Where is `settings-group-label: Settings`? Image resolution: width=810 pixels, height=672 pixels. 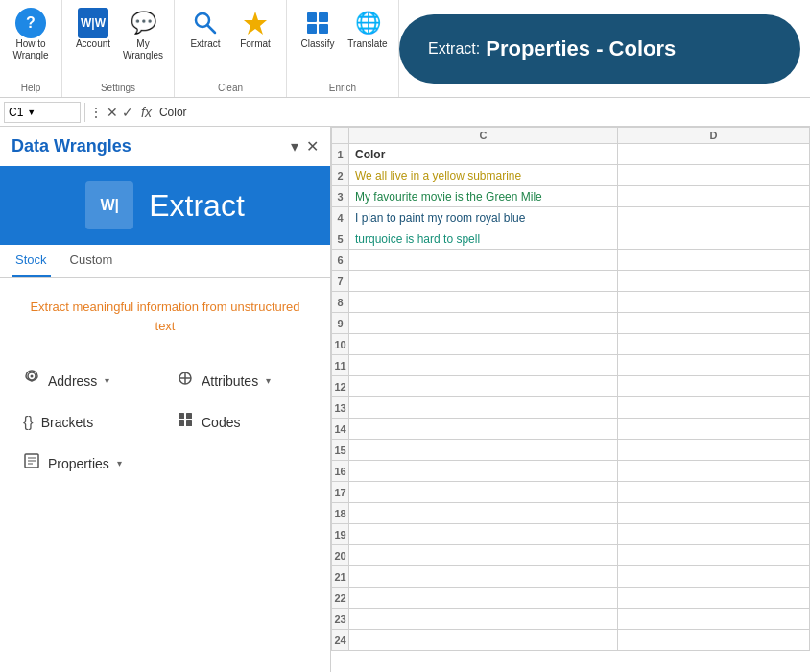
settings-group-label: Settings is located at coordinates (118, 88).